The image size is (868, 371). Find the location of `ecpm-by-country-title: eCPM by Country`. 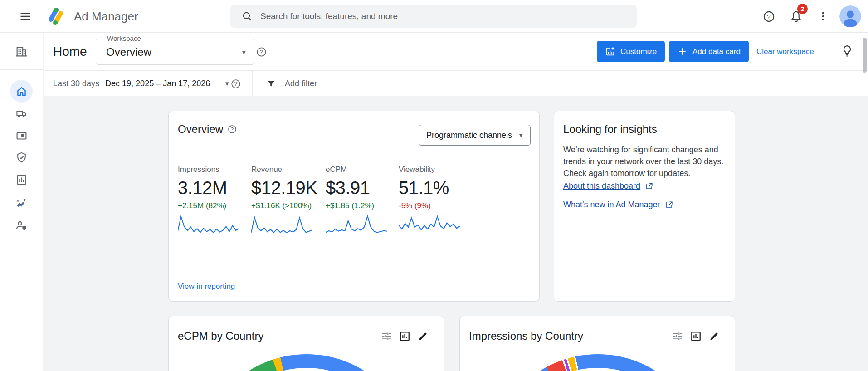

ecpm-by-country-title: eCPM by Country is located at coordinates (220, 336).